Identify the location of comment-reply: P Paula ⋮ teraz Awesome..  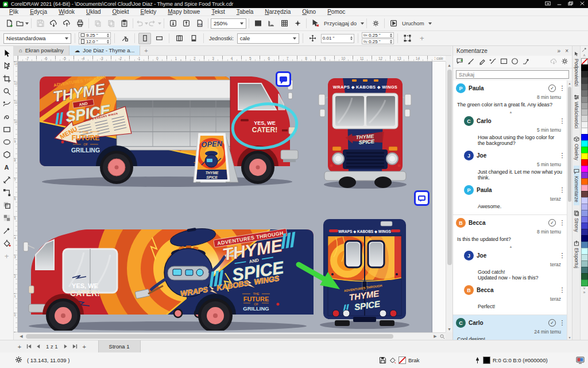
(514, 198).